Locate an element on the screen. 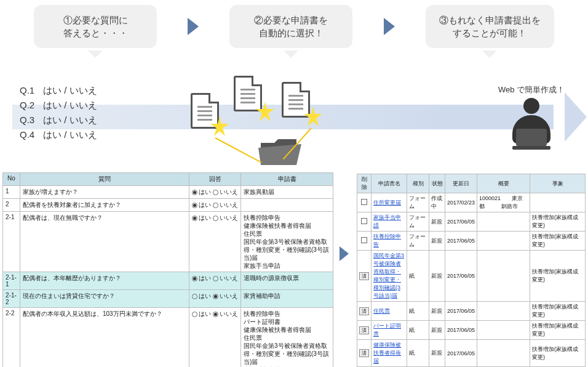  application-link: 扶養控除申告 is located at coordinates (387, 240).